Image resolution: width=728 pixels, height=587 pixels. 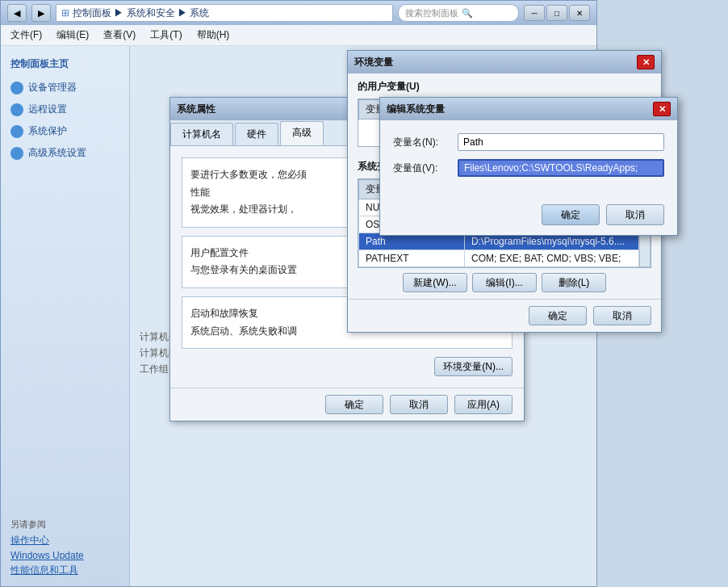 I want to click on editvar-title: 编辑系统变量, so click(x=416, y=110).